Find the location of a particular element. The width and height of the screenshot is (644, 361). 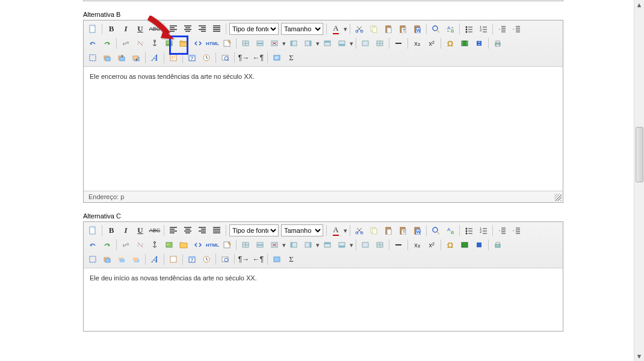

font-family-select: Tipo de fonte is located at coordinates (254, 29).